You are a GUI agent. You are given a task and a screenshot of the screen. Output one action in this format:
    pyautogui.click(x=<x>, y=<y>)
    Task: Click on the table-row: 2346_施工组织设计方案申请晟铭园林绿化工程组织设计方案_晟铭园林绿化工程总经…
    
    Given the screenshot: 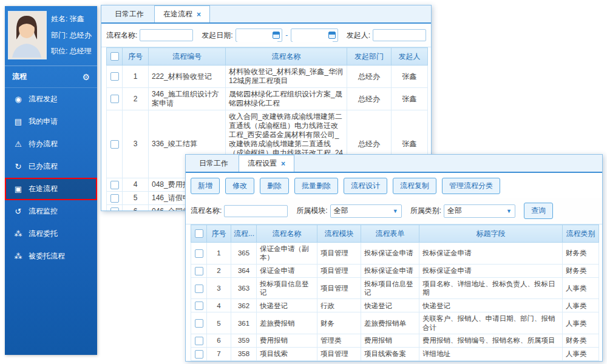 What is the action you would take?
    pyautogui.click(x=267, y=99)
    